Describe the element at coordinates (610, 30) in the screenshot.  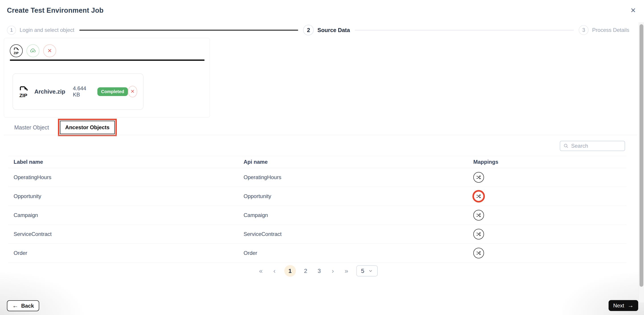
I see `step-3-label: Process Details` at that location.